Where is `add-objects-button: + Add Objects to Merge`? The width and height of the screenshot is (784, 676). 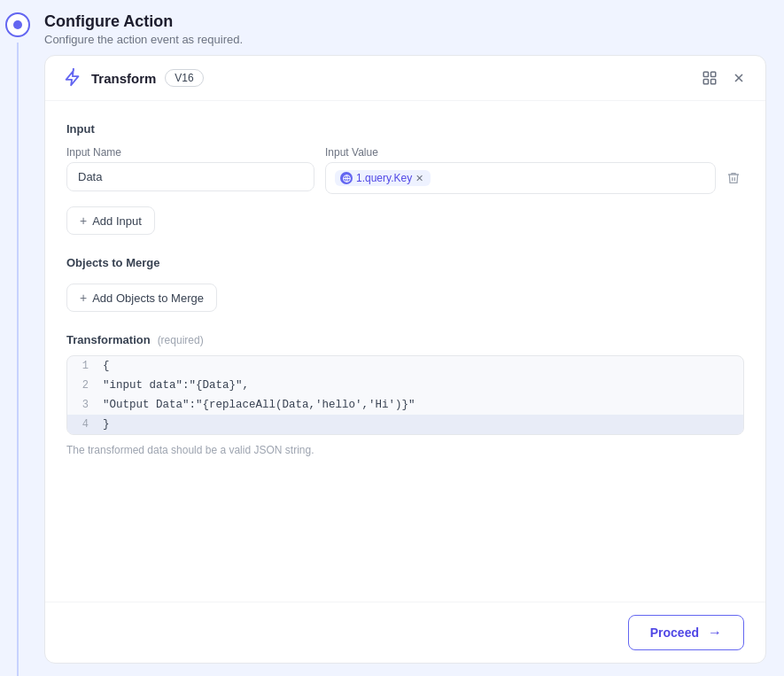
add-objects-button: + Add Objects to Merge is located at coordinates (142, 298).